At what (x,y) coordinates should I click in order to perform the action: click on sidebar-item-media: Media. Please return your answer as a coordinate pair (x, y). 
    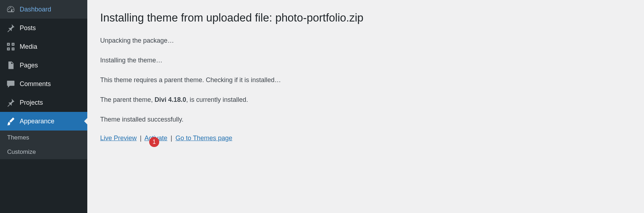
    Looking at the image, I should click on (44, 47).